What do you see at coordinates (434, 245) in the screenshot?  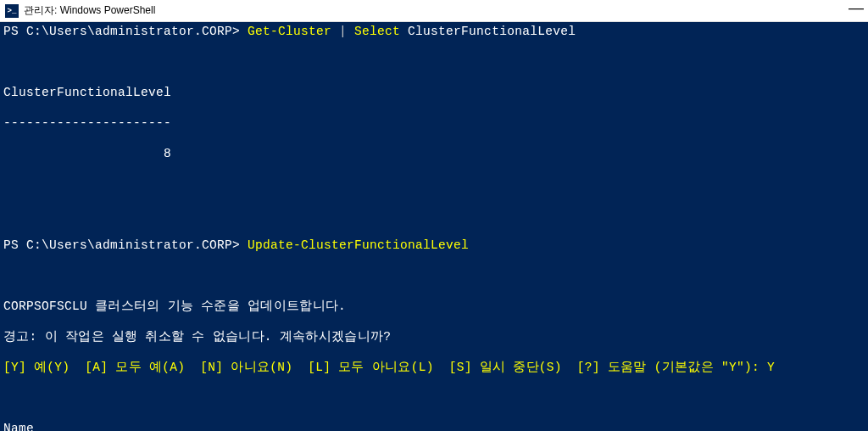 I see `command-line-2: PS C:\Users\administrator.CORP> Update-C…` at bounding box center [434, 245].